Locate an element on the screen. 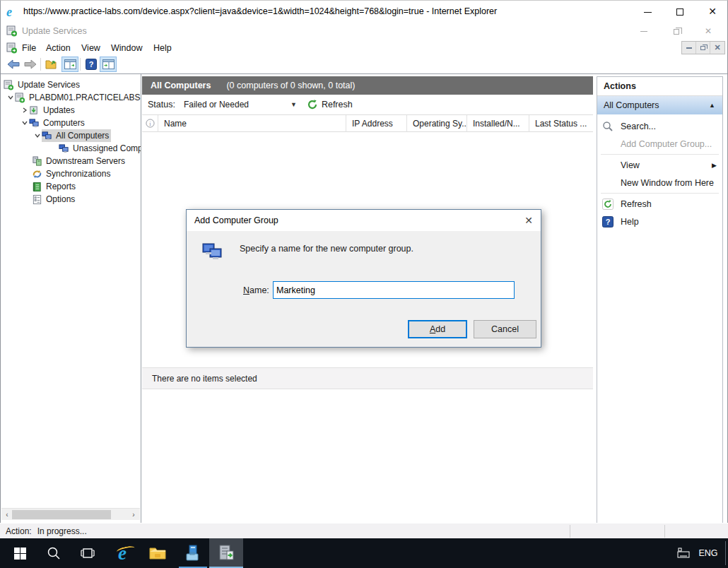  tree-item-computers: Computers is located at coordinates (71, 123).